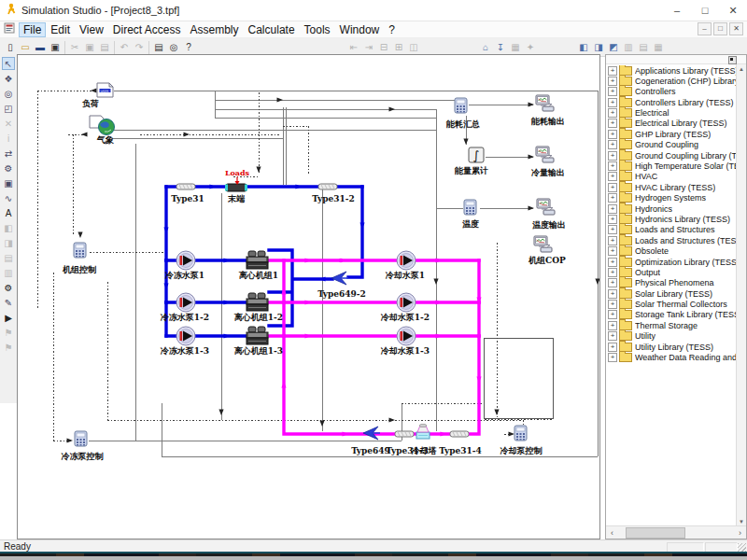 The width and height of the screenshot is (747, 560). What do you see at coordinates (40, 47) in the screenshot?
I see `save-button: ▬` at bounding box center [40, 47].